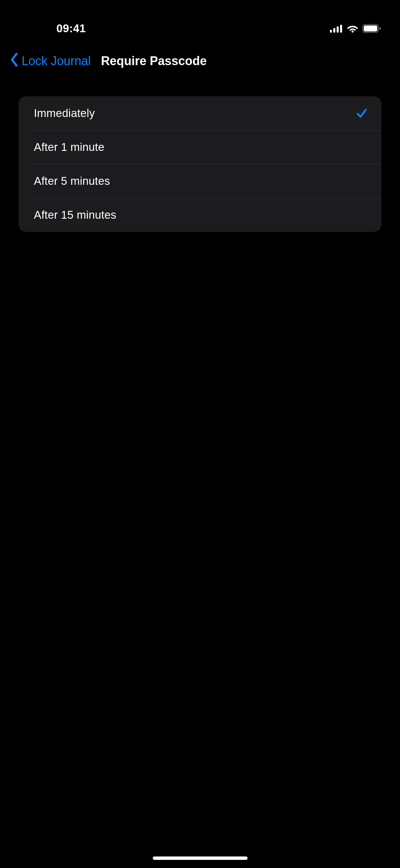 This screenshot has width=400, height=868. Describe the element at coordinates (69, 147) in the screenshot. I see `option-label: After 1 minute` at that location.